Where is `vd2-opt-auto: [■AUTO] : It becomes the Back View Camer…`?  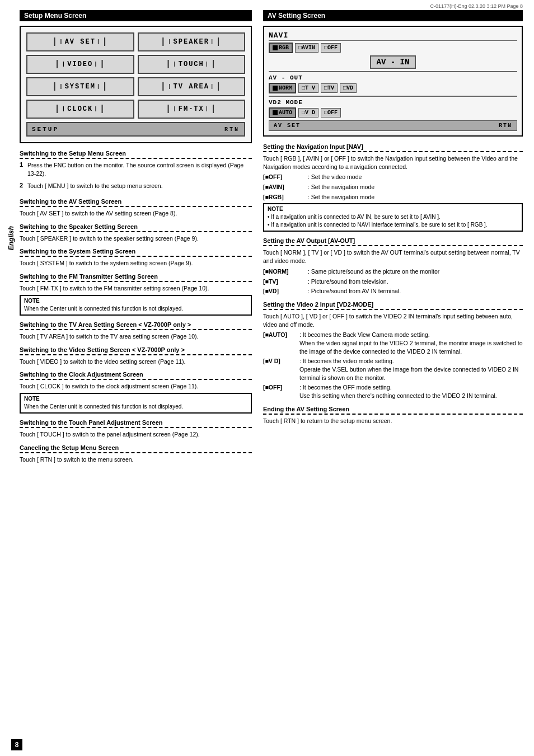 vd2-opt-auto: [■AUTO] : It becomes the Back View Camer… is located at coordinates (393, 343).